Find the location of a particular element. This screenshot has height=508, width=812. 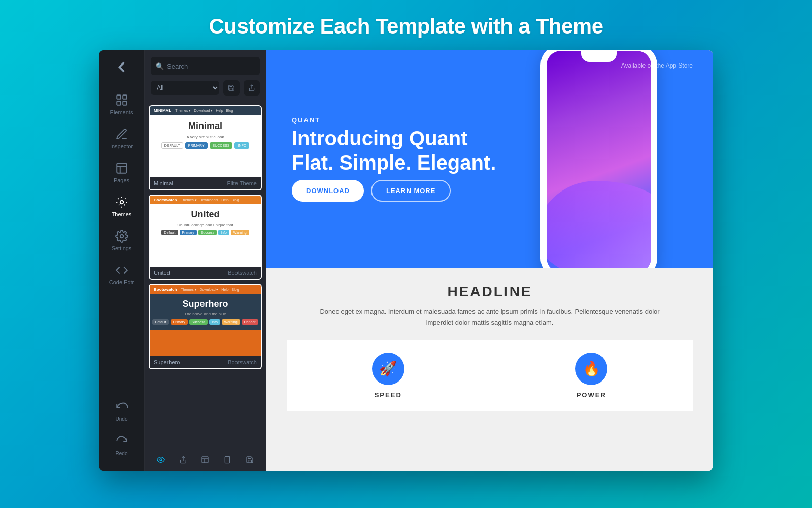

sidebar-item-themes-label: Themes is located at coordinates (122, 214).